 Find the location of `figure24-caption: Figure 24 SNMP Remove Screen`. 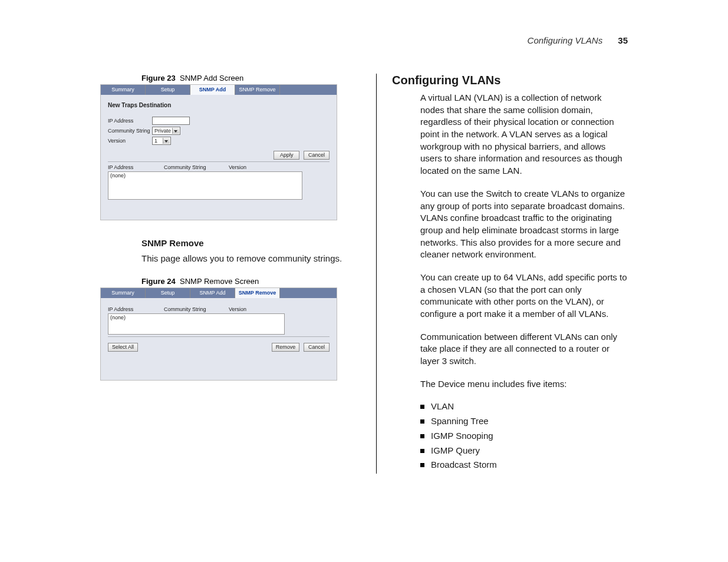

figure24-caption: Figure 24 SNMP Remove Screen is located at coordinates (246, 282).